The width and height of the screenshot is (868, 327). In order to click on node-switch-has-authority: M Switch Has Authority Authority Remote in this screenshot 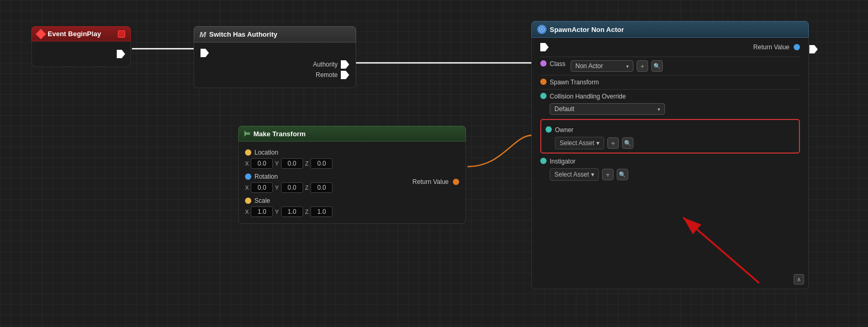, I will do `click(275, 57)`.